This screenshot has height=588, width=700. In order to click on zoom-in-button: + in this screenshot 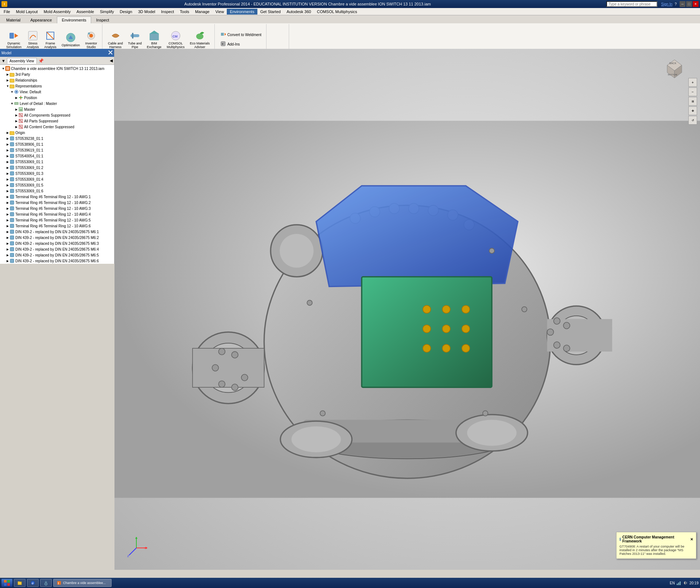, I will do `click(693, 82)`.